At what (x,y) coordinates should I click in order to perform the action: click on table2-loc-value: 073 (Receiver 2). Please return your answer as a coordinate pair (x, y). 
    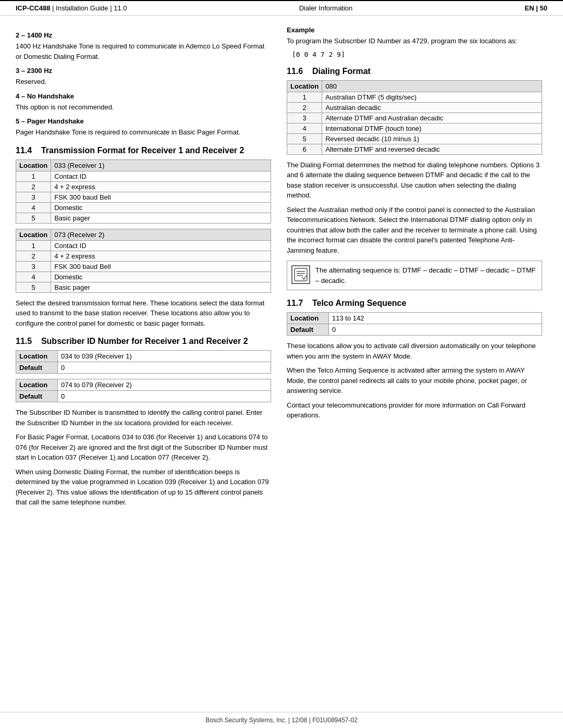
    Looking at the image, I should click on (161, 235).